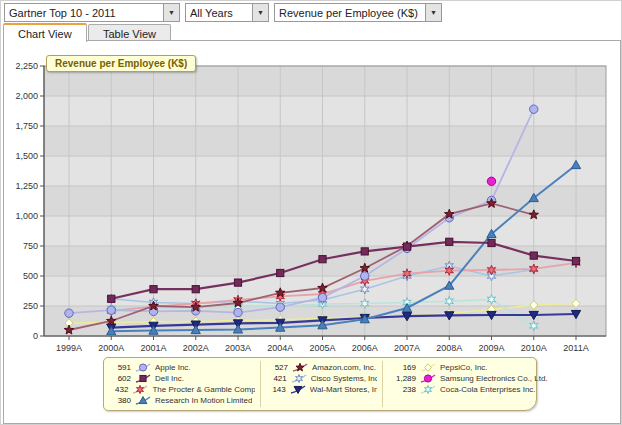  What do you see at coordinates (322, 368) in the screenshot?
I see `legend-entry-amazon: 527Amazon.com, Inc.` at bounding box center [322, 368].